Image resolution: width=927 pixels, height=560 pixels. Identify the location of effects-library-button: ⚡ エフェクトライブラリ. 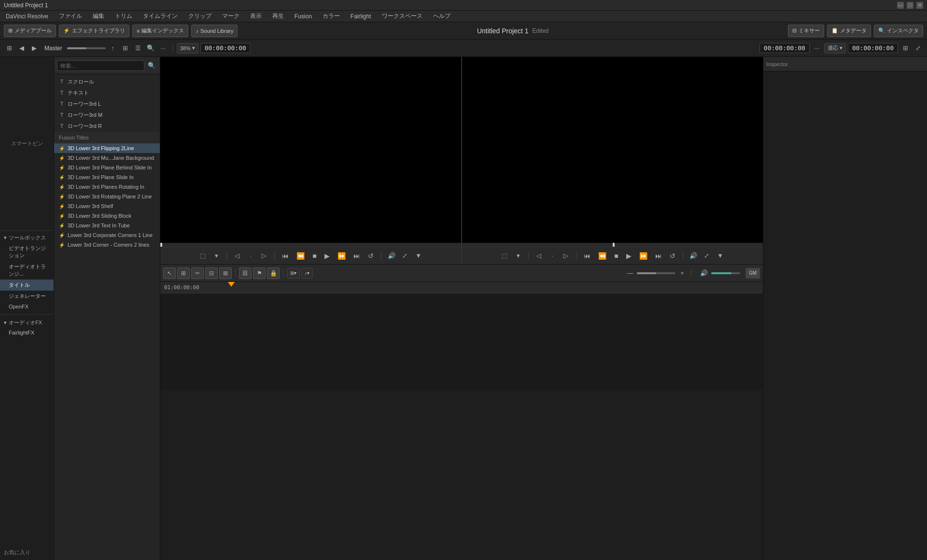
(94, 31).